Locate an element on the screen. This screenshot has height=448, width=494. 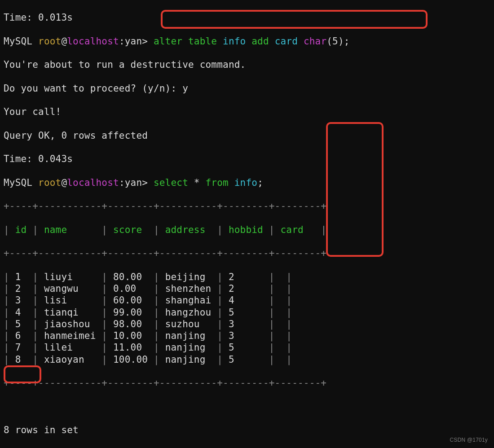
kw-char: char is located at coordinates (315, 41).